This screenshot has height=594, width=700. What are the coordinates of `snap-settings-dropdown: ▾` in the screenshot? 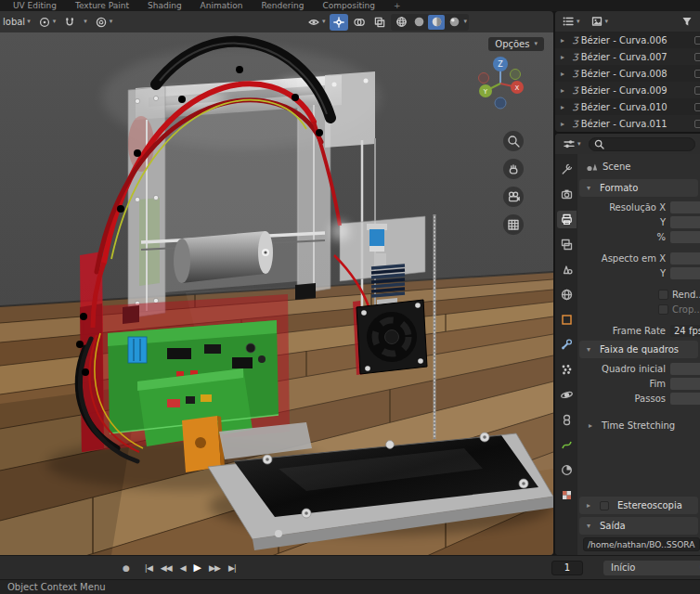 It's located at (85, 22).